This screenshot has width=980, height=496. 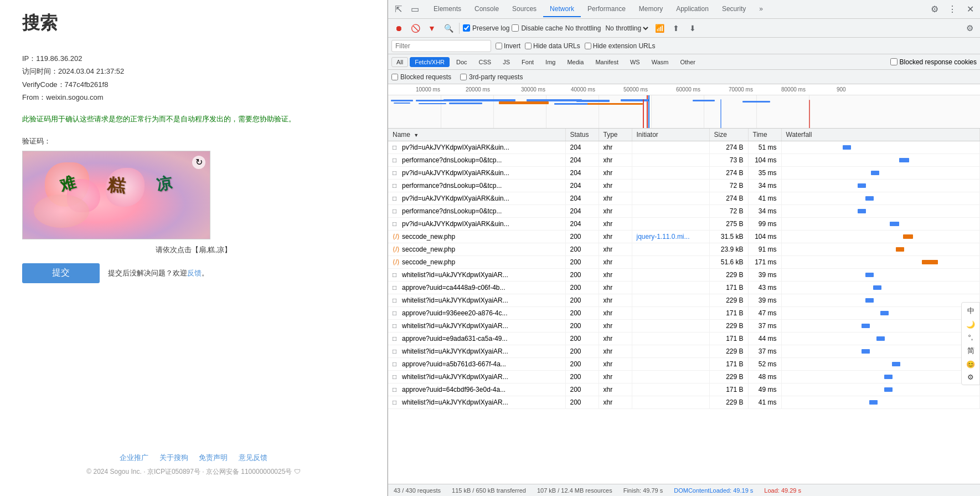 What do you see at coordinates (952, 9) in the screenshot?
I see `more-options-icon: ⋮` at bounding box center [952, 9].